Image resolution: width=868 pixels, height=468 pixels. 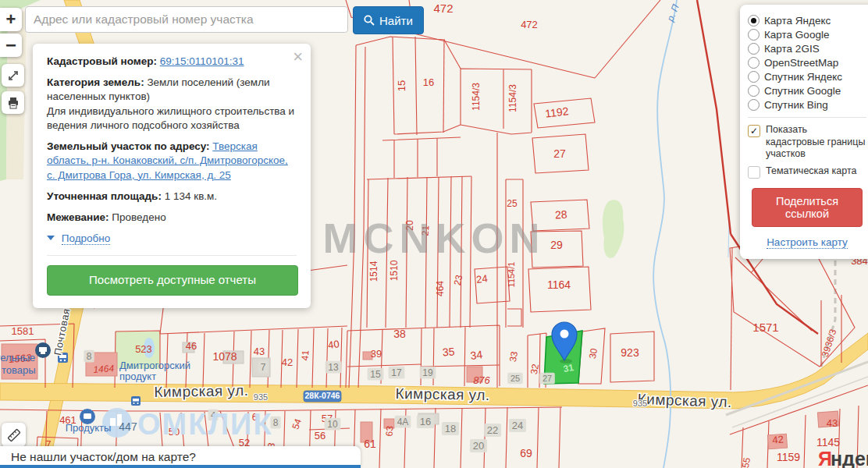 What do you see at coordinates (400, 334) in the screenshot?
I see `svg-text: 38` at bounding box center [400, 334].